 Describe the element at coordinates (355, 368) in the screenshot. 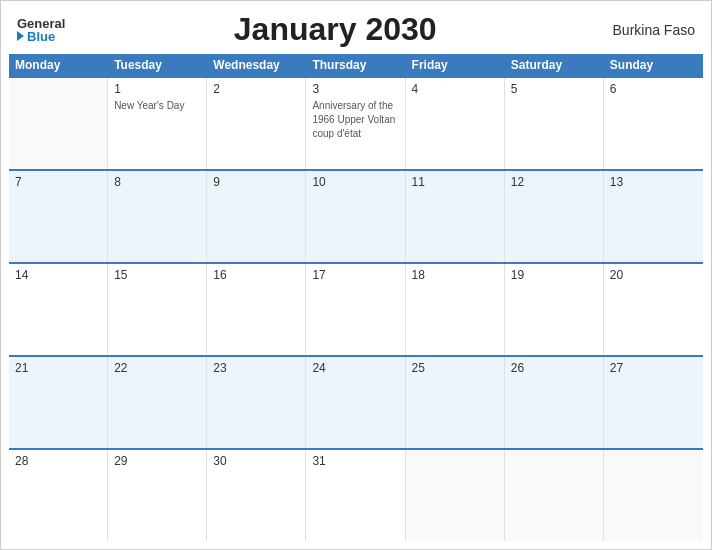

I see `day-number: 24` at that location.